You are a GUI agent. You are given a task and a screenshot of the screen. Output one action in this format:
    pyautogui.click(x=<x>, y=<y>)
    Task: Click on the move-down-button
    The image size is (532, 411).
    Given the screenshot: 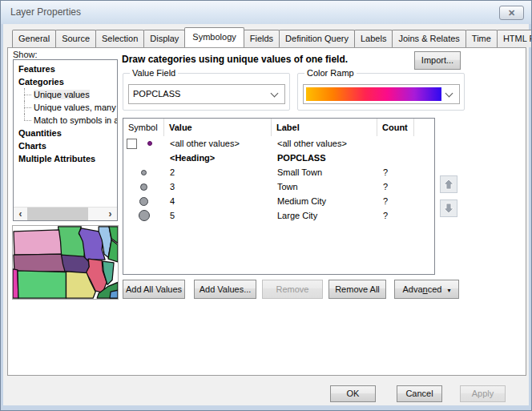 What is the action you would take?
    pyautogui.click(x=449, y=208)
    